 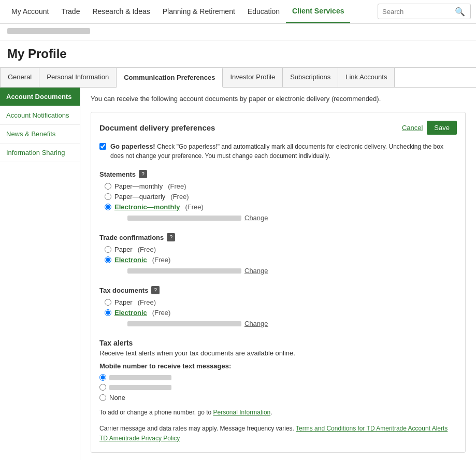 I want to click on trade-paper-row: Paper (Free), so click(x=281, y=250).